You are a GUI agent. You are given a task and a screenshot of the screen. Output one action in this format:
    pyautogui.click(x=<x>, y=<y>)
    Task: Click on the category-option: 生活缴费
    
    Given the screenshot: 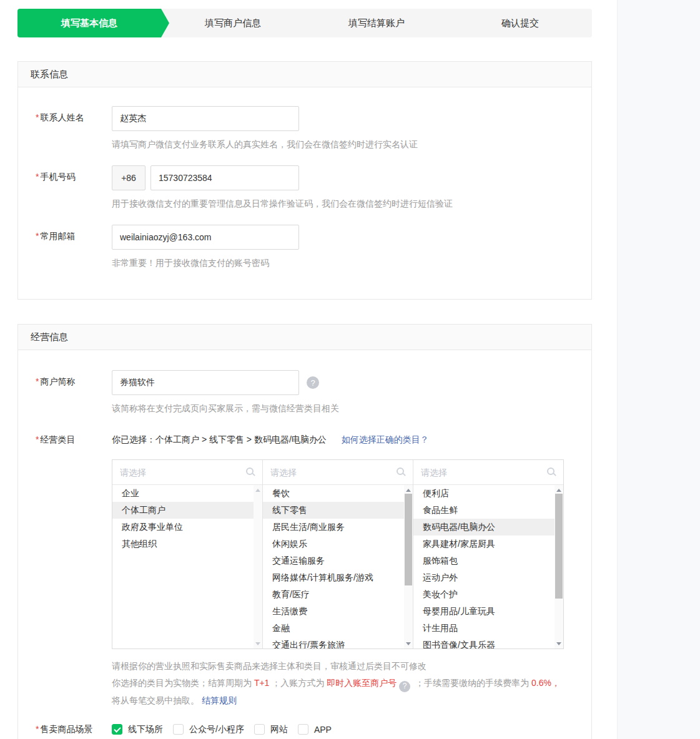 What is the action you would take?
    pyautogui.click(x=333, y=612)
    